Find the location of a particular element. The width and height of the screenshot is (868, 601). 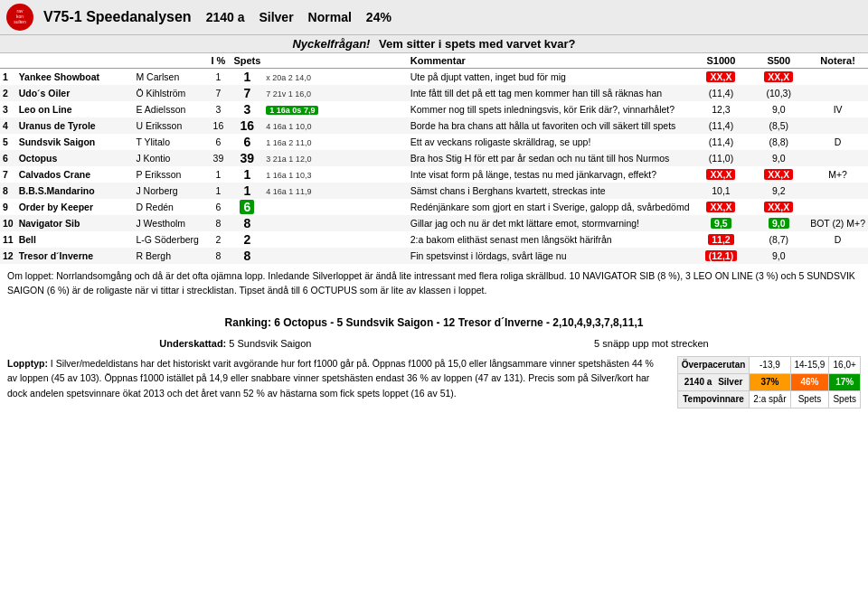

col-s500-header: S500 is located at coordinates (778, 61).